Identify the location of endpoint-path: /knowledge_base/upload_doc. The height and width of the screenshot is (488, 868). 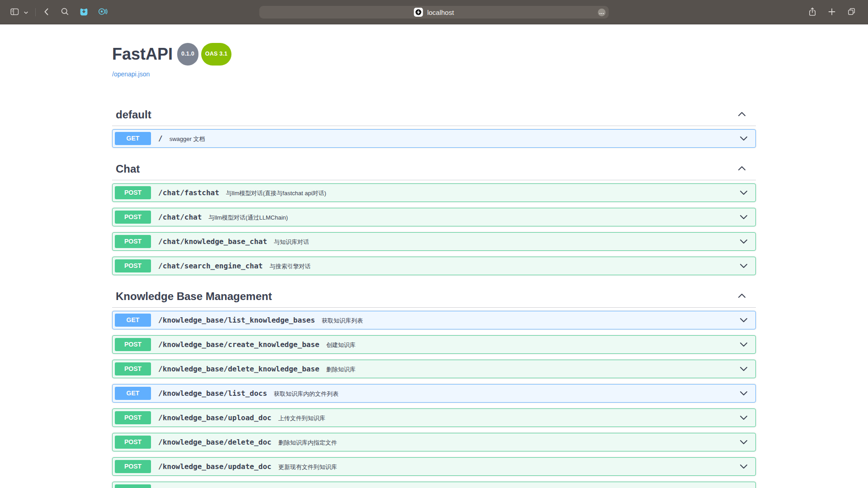
(215, 418).